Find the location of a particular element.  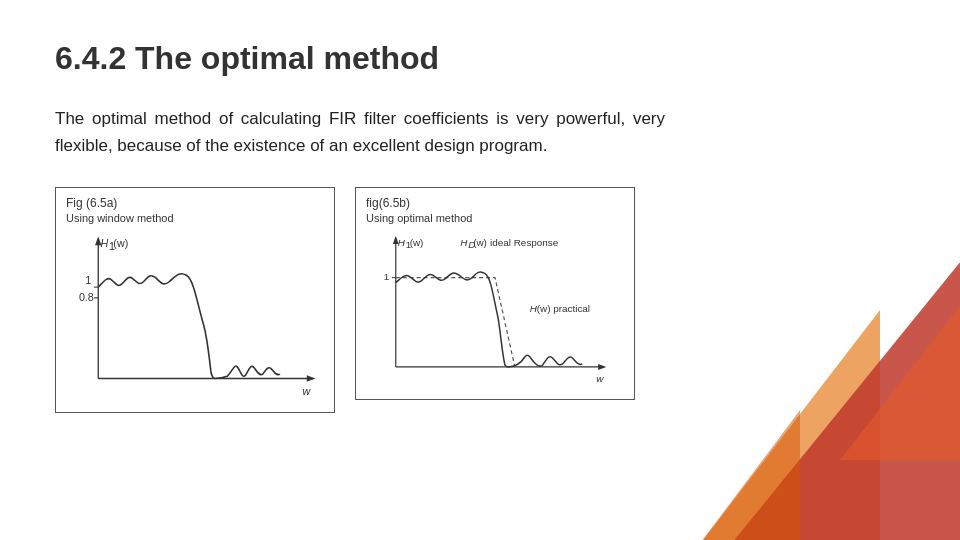

figure-a: Fig (6.5a) Using window method 1 0.8 H 1 is located at coordinates (195, 300).